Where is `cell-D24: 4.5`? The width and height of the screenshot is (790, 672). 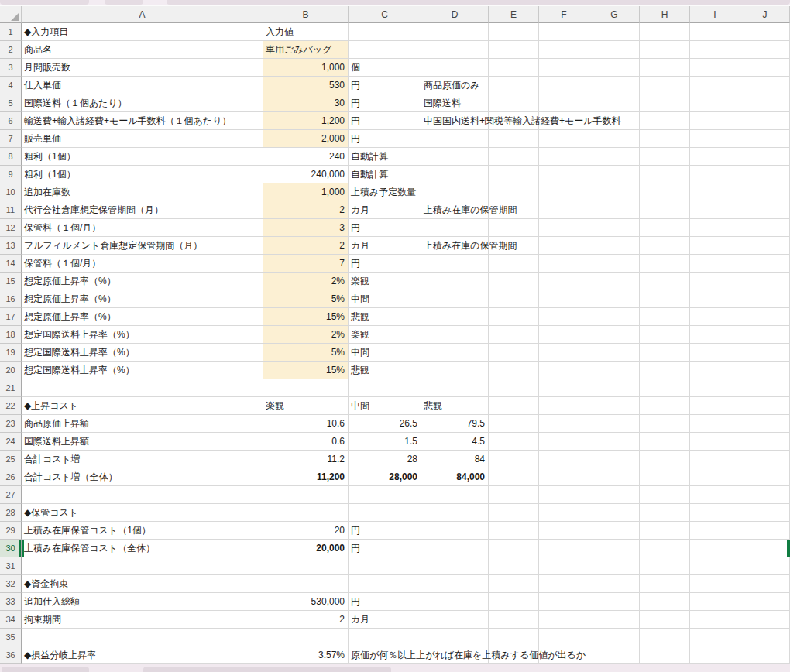
cell-D24: 4.5 is located at coordinates (455, 441).